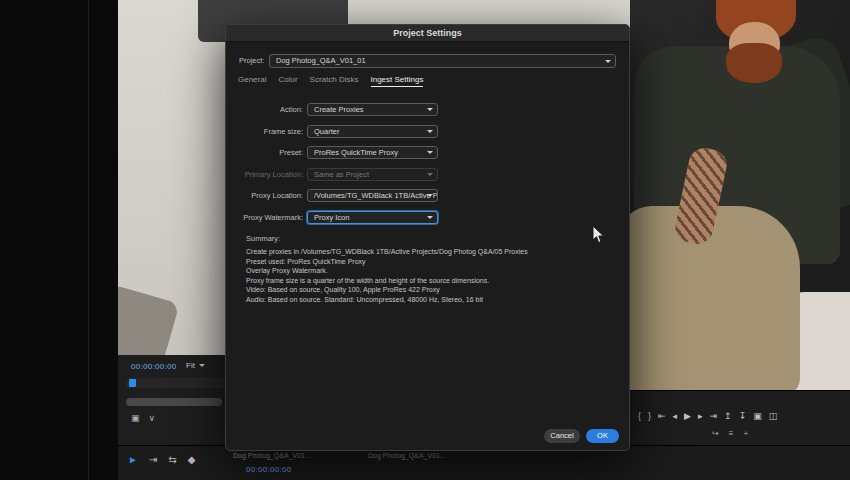  What do you see at coordinates (700, 416) in the screenshot?
I see `step-forward-icon: ▸` at bounding box center [700, 416].